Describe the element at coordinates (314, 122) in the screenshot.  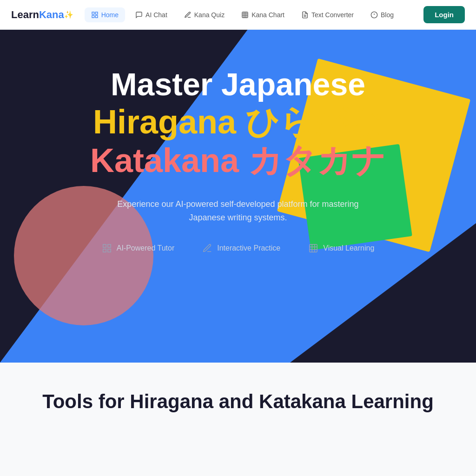
I see `hiragana-jp: ひらがな` at that location.